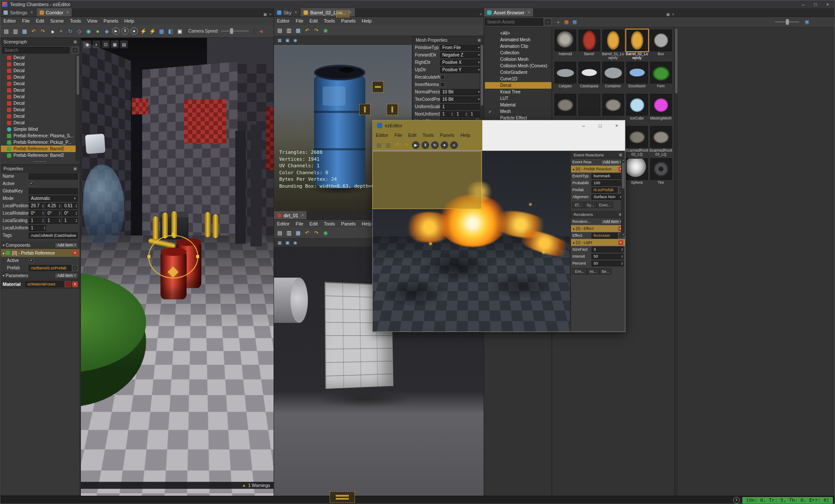  I want to click on snap-grid-icon: ▦, so click(162, 31).